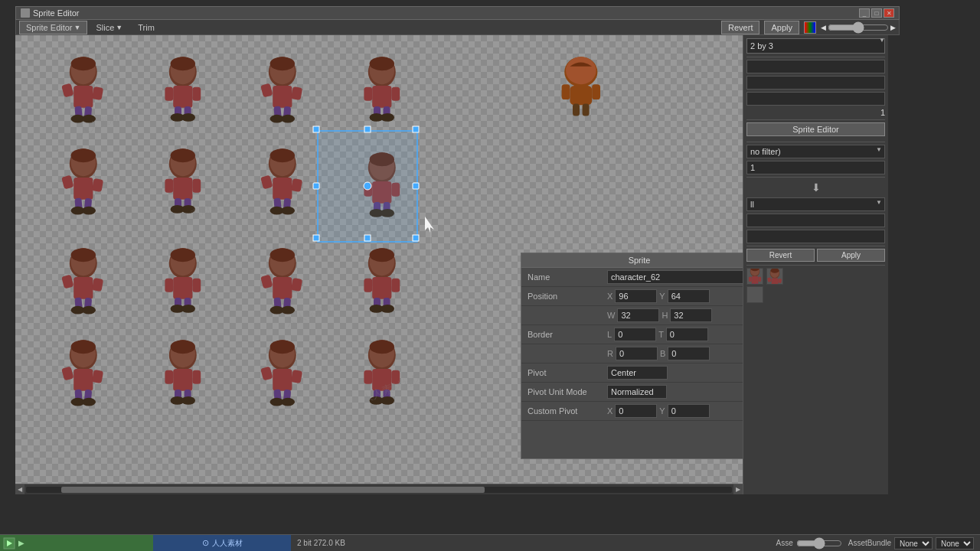  Describe the element at coordinates (227, 543) in the screenshot. I see `blue-label: 人人素材` at that location.